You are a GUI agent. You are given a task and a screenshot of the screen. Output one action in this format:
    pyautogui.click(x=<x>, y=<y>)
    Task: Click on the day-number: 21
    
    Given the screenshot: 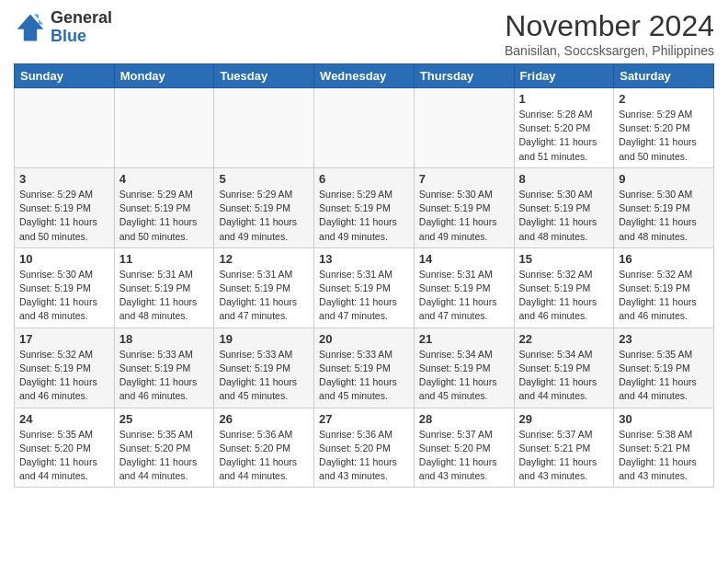 What is the action you would take?
    pyautogui.click(x=464, y=339)
    